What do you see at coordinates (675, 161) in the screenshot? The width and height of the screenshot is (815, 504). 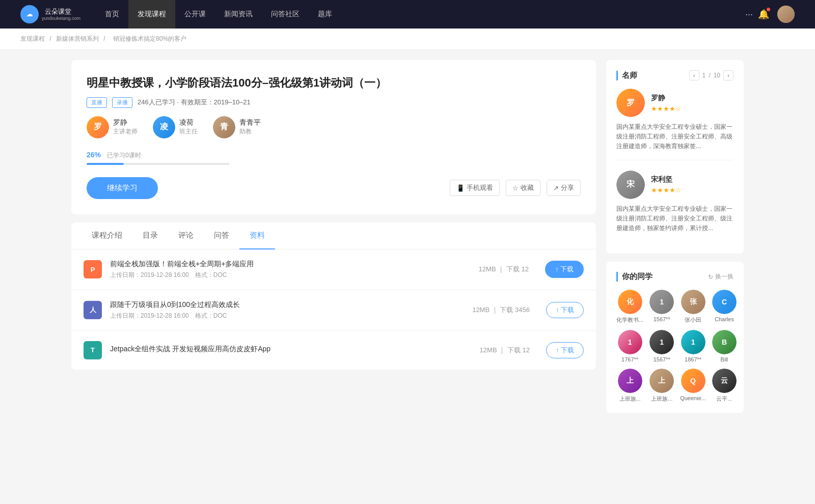 I see `sidebar-teachers-list: 罗 罗静 ★★★★☆ 国内某重点大学安全工程专业硕士，国家一级注册消防工程师、注…` at bounding box center [675, 161].